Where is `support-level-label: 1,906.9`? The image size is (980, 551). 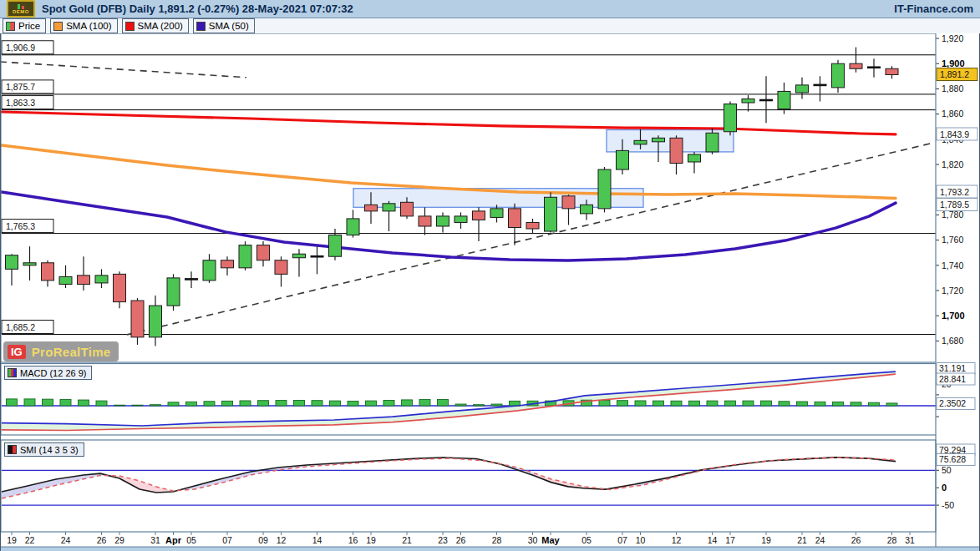
support-level-label: 1,906.9 is located at coordinates (20, 48).